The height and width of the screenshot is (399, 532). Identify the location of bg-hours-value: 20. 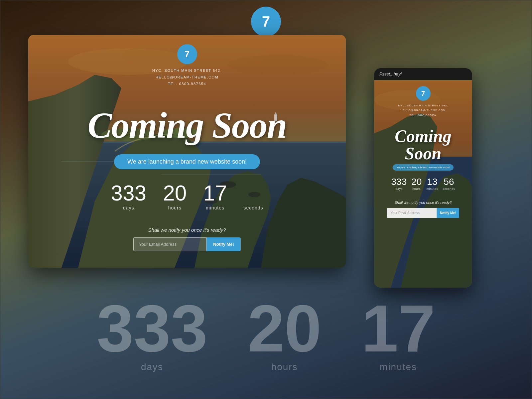
(284, 329).